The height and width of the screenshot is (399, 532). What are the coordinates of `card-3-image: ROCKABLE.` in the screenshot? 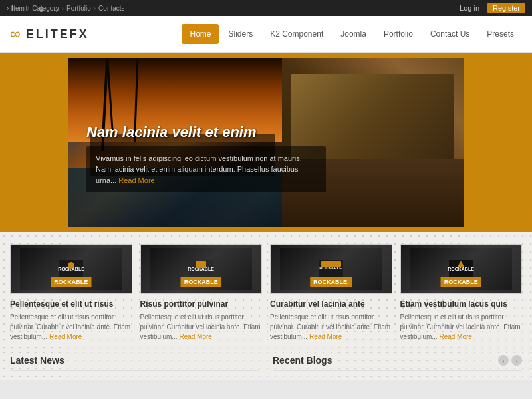 It's located at (331, 269).